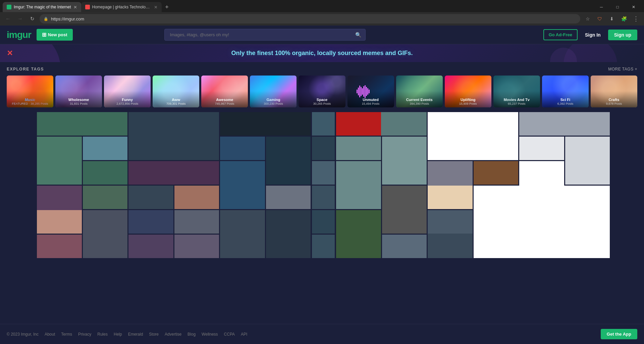 Image resolution: width=644 pixels, height=344 pixels. I want to click on imgur-header: imgur ⊞ New post 🔍 Go Ad-Free Sign In Si…, so click(322, 35).